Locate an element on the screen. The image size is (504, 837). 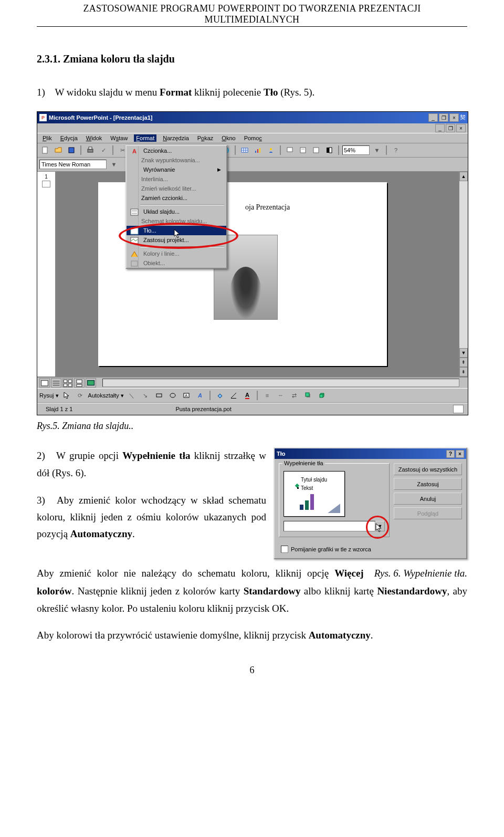
font-combo: Times New Roman is located at coordinates (73, 164).